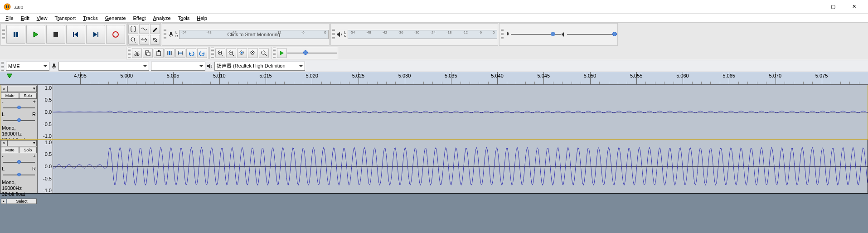 The height and width of the screenshot is (233, 868). What do you see at coordinates (191, 53) in the screenshot?
I see `undo-button` at bounding box center [191, 53].